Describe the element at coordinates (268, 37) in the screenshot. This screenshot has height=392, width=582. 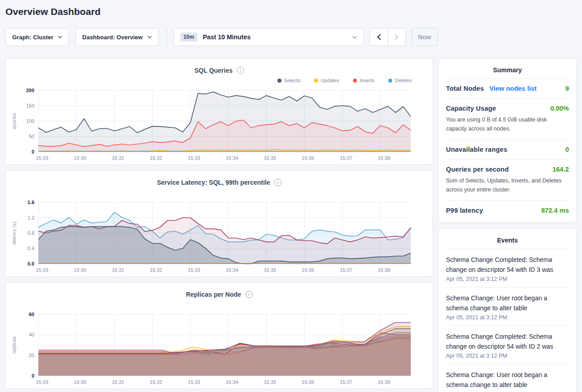
I see `time-range-picker: 10m Past 10 Minutes` at that location.